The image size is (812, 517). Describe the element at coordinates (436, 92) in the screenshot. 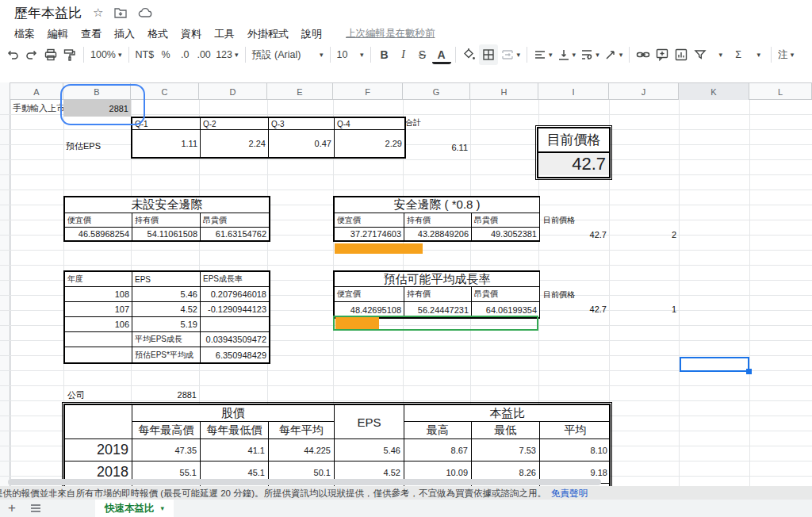

I see `column-header-g: G` at that location.